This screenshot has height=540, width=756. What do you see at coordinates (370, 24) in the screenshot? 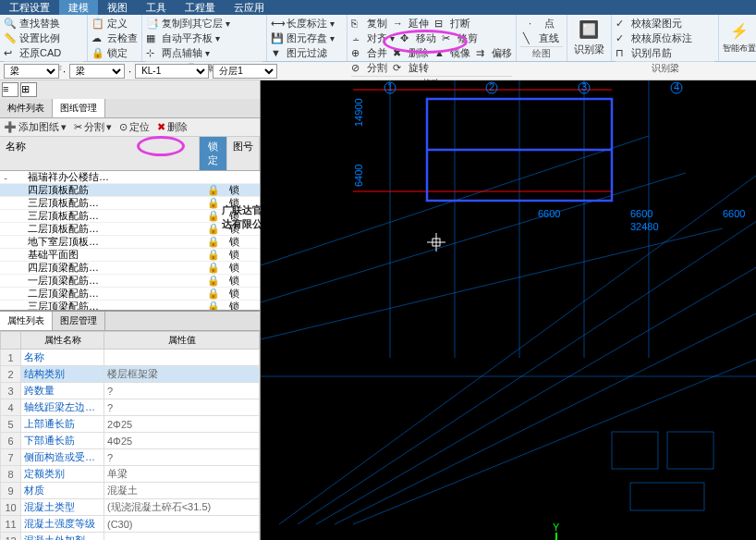
I see `copy-button: ⎘复制` at bounding box center [370, 24].